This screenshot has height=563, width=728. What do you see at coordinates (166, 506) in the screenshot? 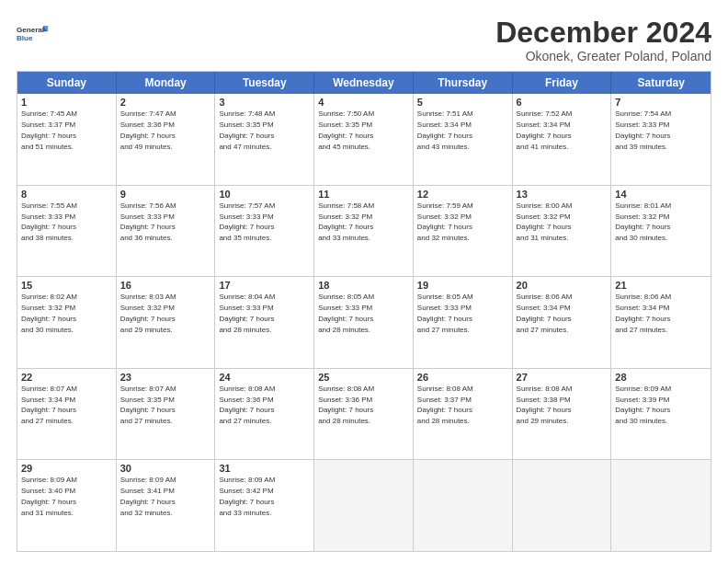
I see `cell-week5-day1: 30Sunrise: 8:09 AMSunset: 3:41 PMDayligh…` at bounding box center [166, 506].